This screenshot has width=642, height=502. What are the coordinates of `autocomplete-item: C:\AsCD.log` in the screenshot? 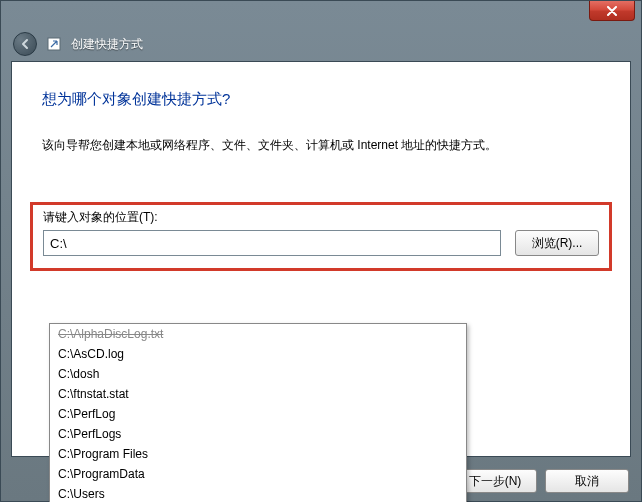 It's located at (258, 354).